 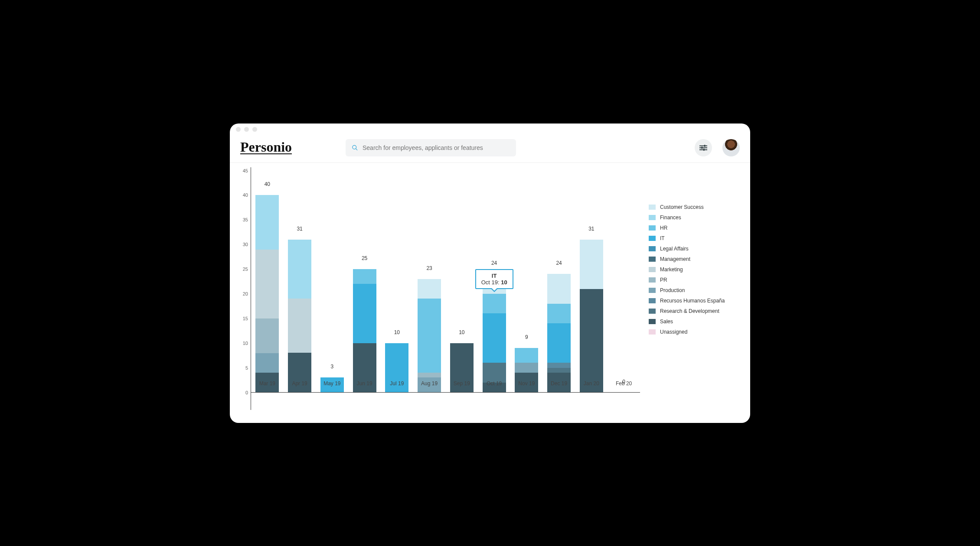 I want to click on chart-bar-total-label: 3, so click(x=332, y=367).